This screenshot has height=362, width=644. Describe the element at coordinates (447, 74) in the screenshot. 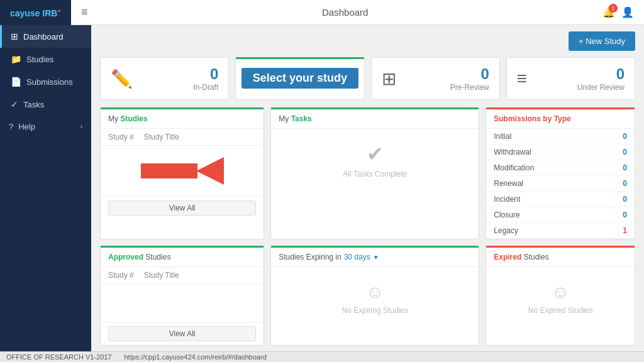

I see `pre-review-count: 0` at that location.